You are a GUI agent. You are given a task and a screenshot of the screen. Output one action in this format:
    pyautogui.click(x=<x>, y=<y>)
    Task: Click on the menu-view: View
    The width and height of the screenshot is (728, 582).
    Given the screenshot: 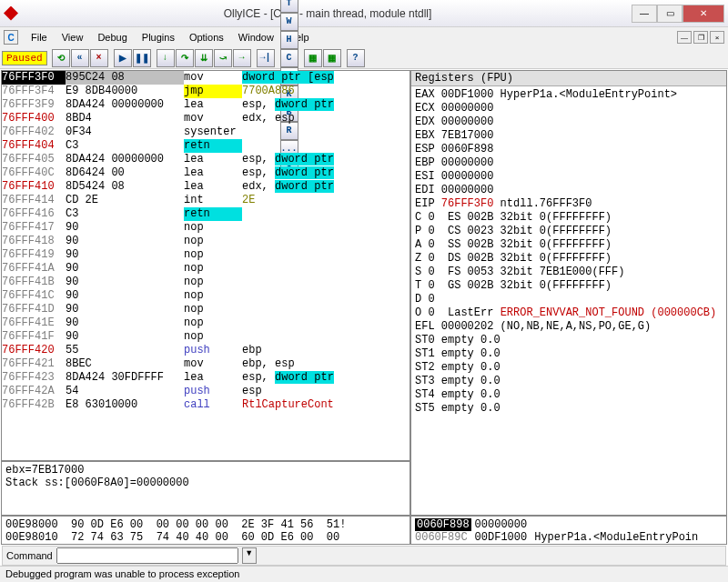 What is the action you would take?
    pyautogui.click(x=73, y=37)
    